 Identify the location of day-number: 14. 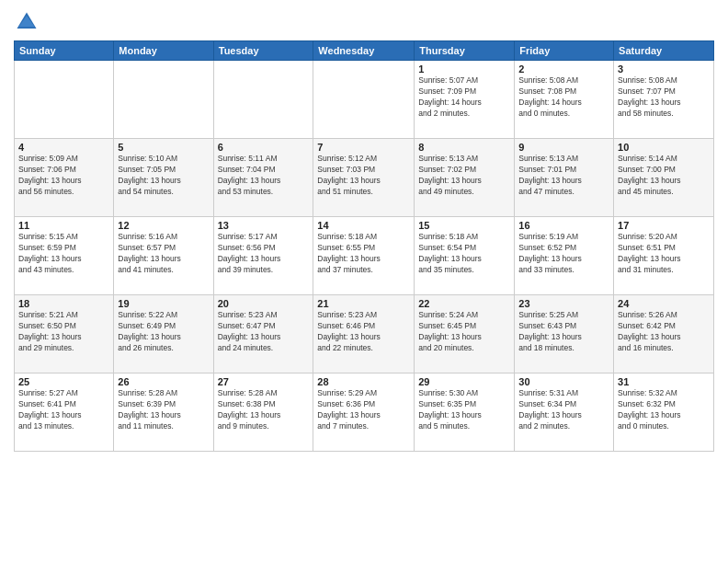
(364, 225).